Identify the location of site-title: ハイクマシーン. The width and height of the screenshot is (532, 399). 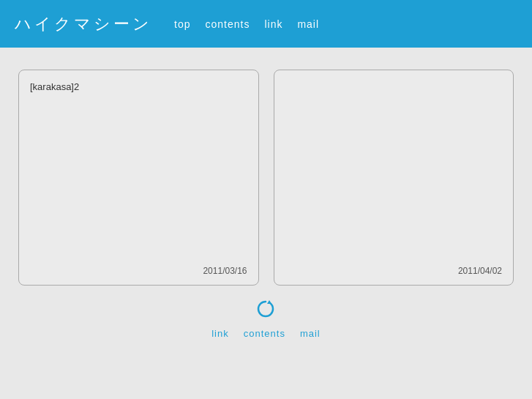
(83, 24).